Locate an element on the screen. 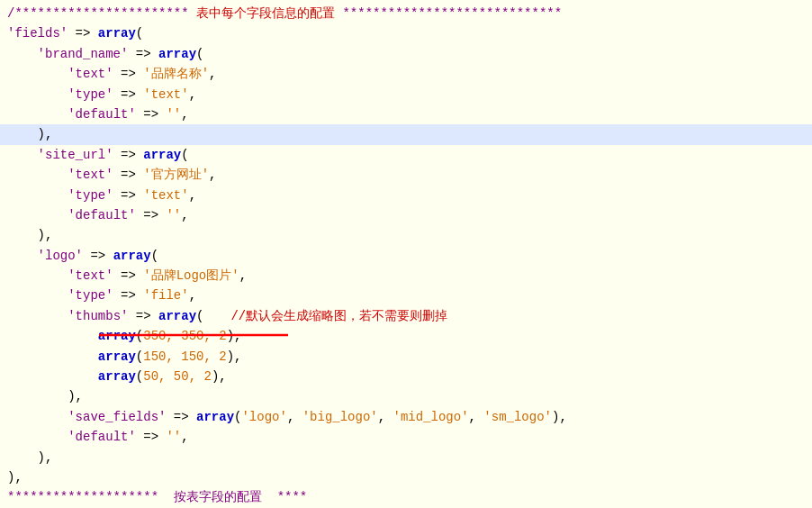  comment-stars-left: /*********************** is located at coordinates (102, 14).